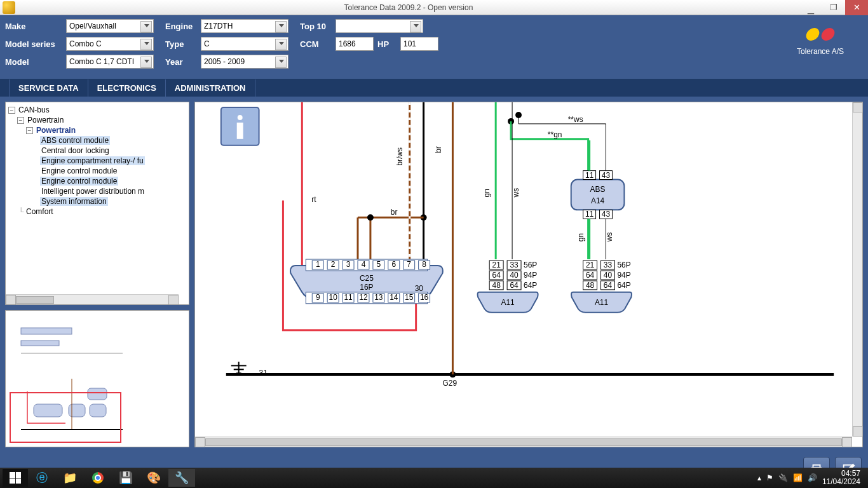 This screenshot has height=488, width=868. What do you see at coordinates (363, 297) in the screenshot?
I see `svg-text: 12` at bounding box center [363, 297].